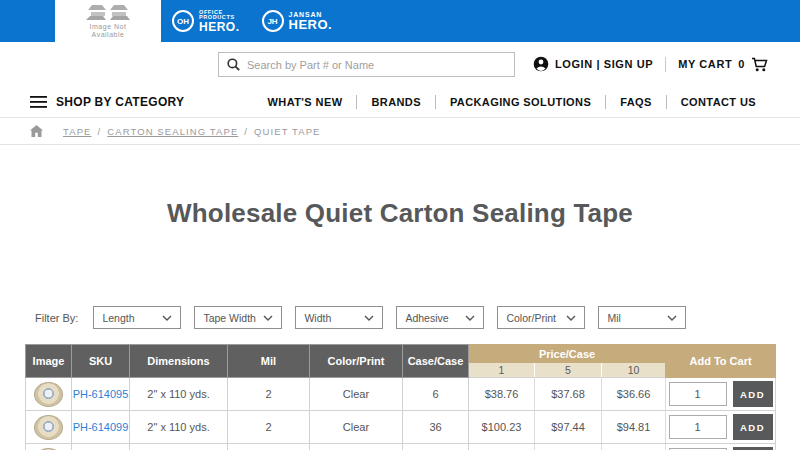  Describe the element at coordinates (401, 447) in the screenshot. I see `table-row-partial` at that location.